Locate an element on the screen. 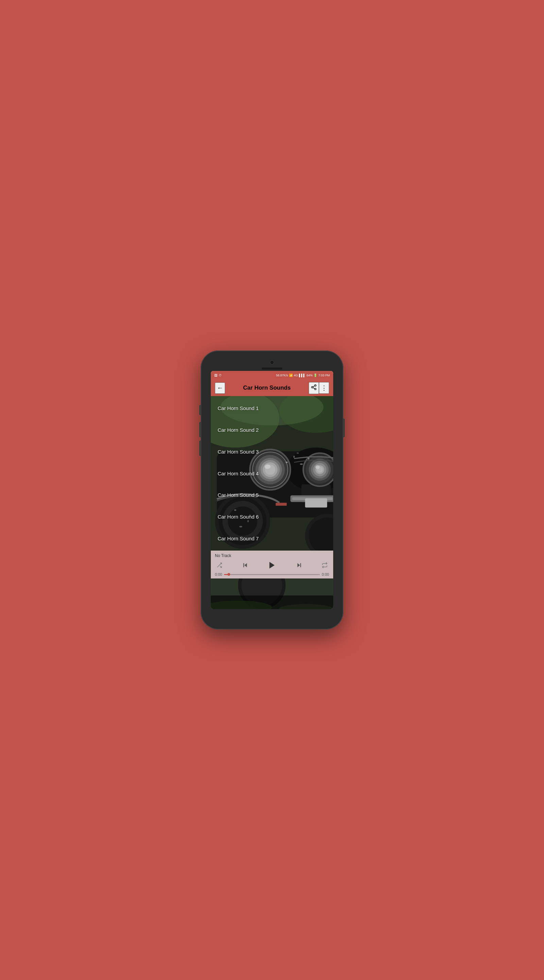  track-item-7: Car Horn Sound 7 is located at coordinates (272, 538).